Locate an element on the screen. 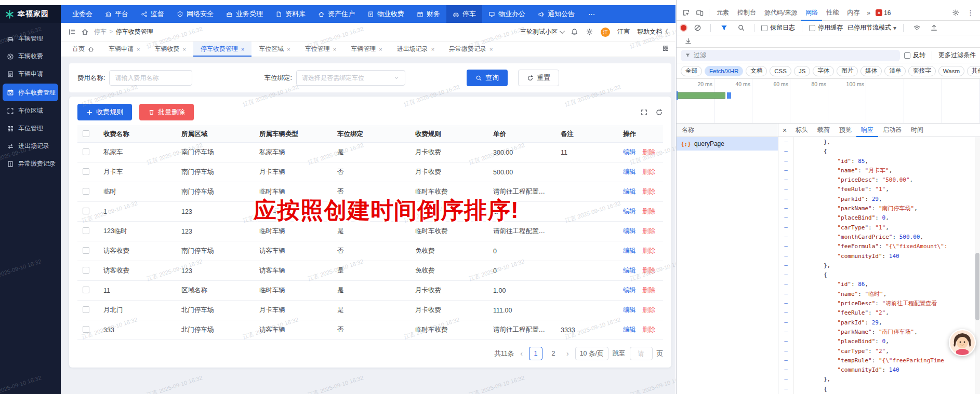 Image resolution: width=980 pixels, height=394 pixels. devtools-tab-网络: 网络 is located at coordinates (812, 13).